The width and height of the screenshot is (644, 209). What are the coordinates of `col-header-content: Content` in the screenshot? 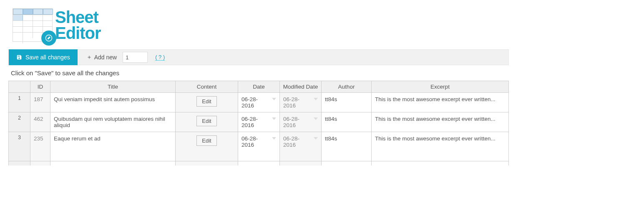 It's located at (207, 87).